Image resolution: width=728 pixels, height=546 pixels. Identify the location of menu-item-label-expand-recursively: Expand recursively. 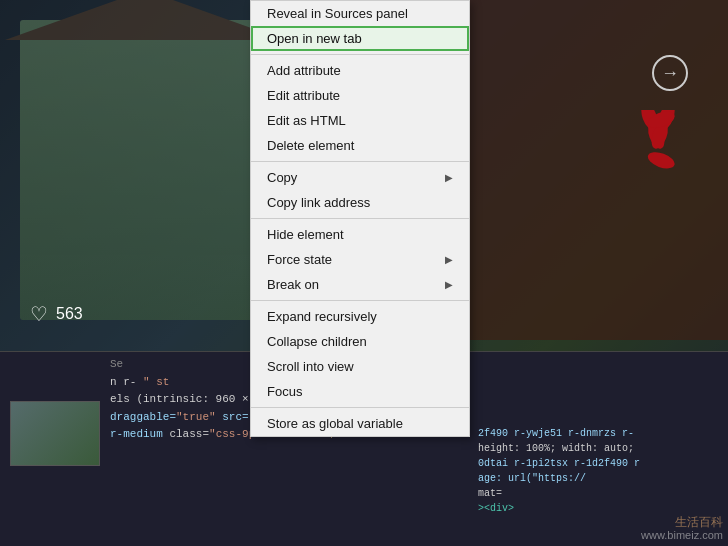
(322, 316).